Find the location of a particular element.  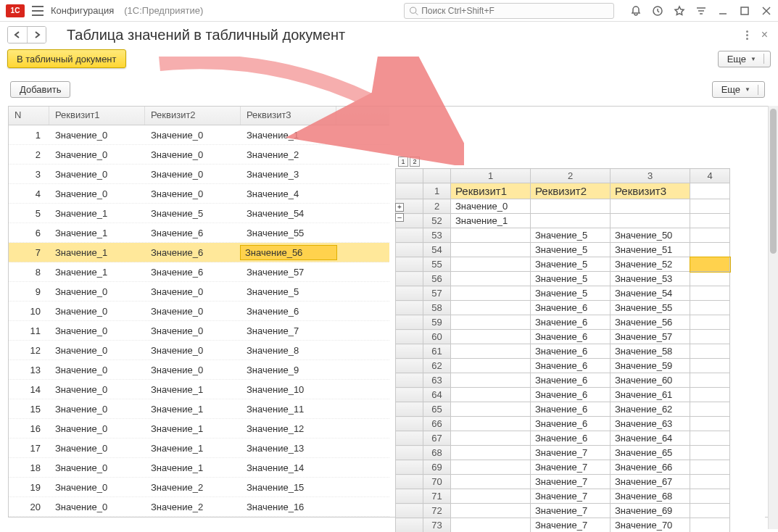

cell: Значение_57 is located at coordinates (650, 337).